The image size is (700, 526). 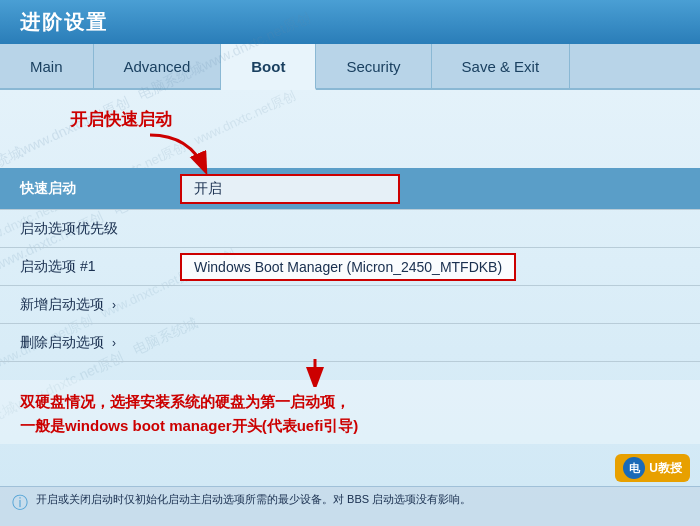 What do you see at coordinates (350, 67) in the screenshot?
I see `tab-bar: Main Advanced Boot Security Save & Exit` at bounding box center [350, 67].